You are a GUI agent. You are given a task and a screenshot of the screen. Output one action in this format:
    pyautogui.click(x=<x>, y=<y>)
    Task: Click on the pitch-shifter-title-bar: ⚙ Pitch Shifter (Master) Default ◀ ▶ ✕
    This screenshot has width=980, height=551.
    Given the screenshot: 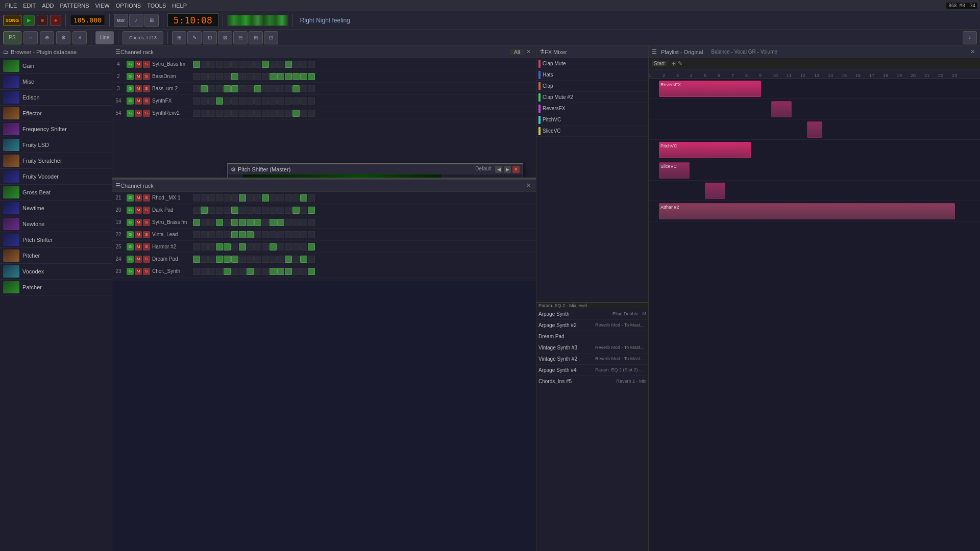 What is the action you would take?
    pyautogui.click(x=375, y=169)
    